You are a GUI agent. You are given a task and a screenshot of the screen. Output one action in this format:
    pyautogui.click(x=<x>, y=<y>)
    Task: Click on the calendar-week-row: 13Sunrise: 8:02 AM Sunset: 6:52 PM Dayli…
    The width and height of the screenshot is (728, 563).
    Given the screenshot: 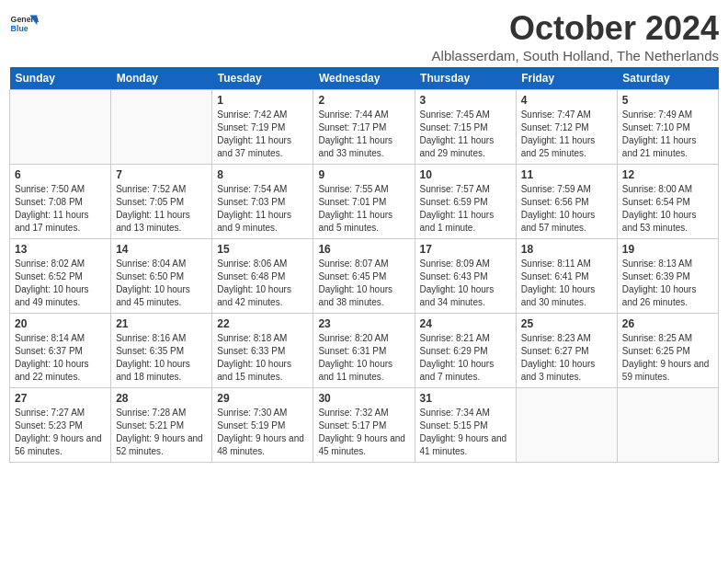 What is the action you would take?
    pyautogui.click(x=364, y=276)
    